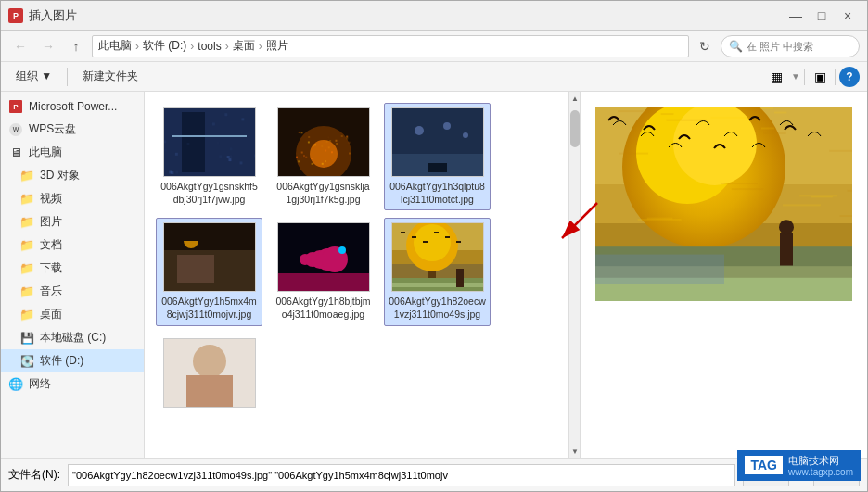 The width and height of the screenshot is (868, 492). Describe the element at coordinates (796, 16) in the screenshot. I see `minimize-button: —` at that location.